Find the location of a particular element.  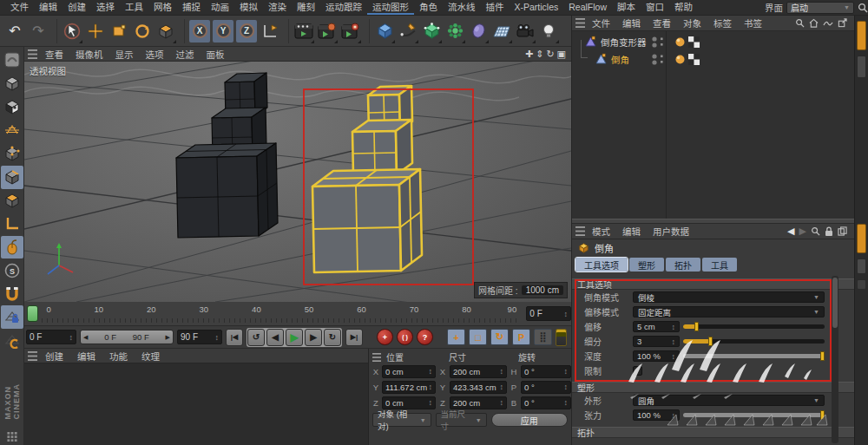

apply-button: 应用 is located at coordinates (529, 420).